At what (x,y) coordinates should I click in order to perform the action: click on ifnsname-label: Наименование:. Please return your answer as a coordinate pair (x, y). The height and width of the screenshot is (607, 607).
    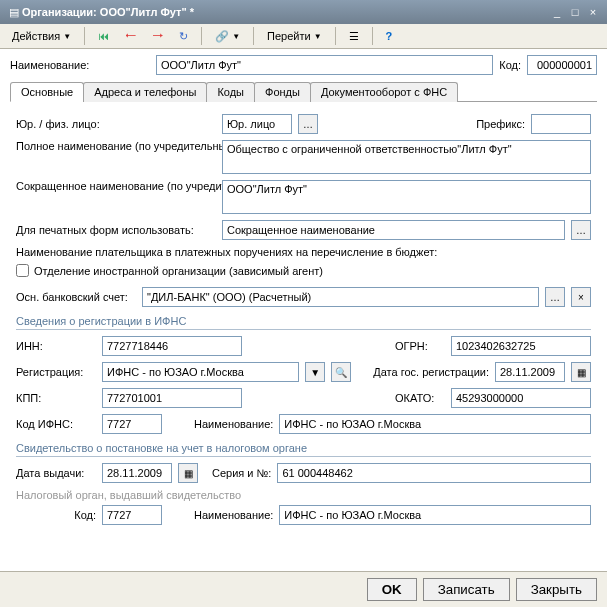
    Looking at the image, I should click on (234, 424).